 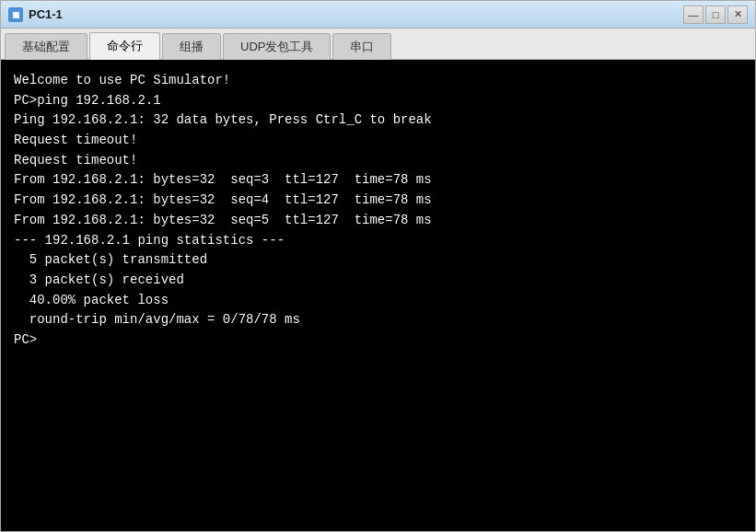 I want to click on window-title: PC1-1, so click(x=355, y=15).